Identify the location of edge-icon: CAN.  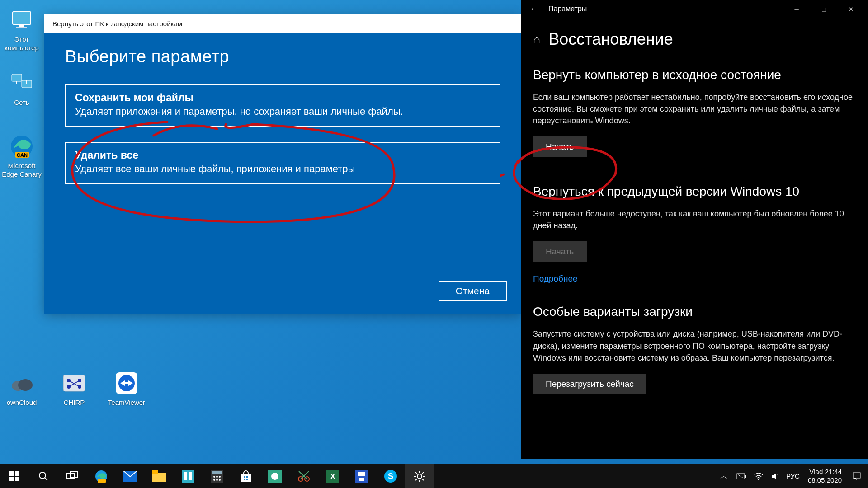
(22, 146).